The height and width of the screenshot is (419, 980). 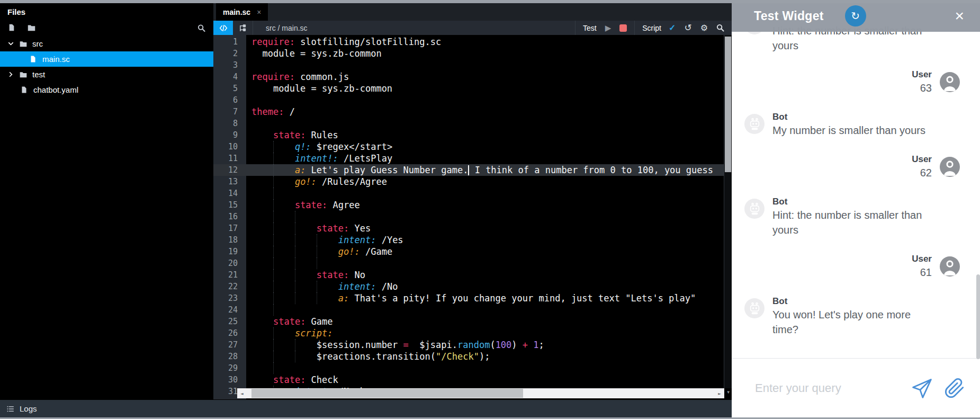 I want to click on horizontal-scrollbar-thumb, so click(x=388, y=393).